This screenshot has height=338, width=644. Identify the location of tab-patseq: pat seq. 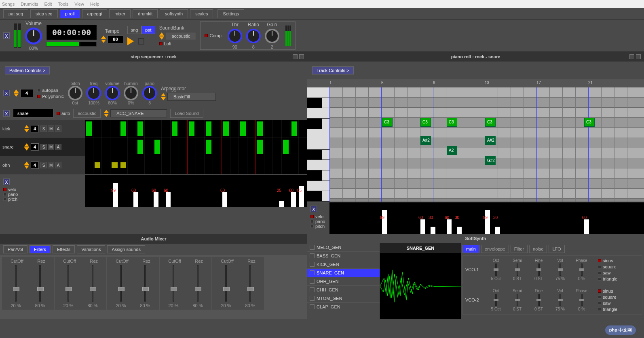
(16, 14).